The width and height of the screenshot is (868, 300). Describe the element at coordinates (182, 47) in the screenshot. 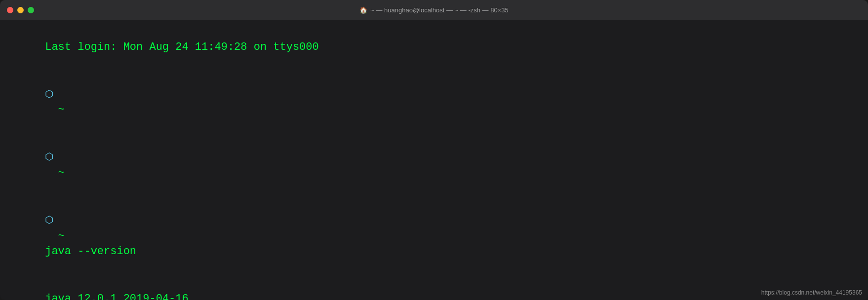

I see `last-login-text: Last login: Mon Aug 24 11:49:28 on ttys0…` at that location.